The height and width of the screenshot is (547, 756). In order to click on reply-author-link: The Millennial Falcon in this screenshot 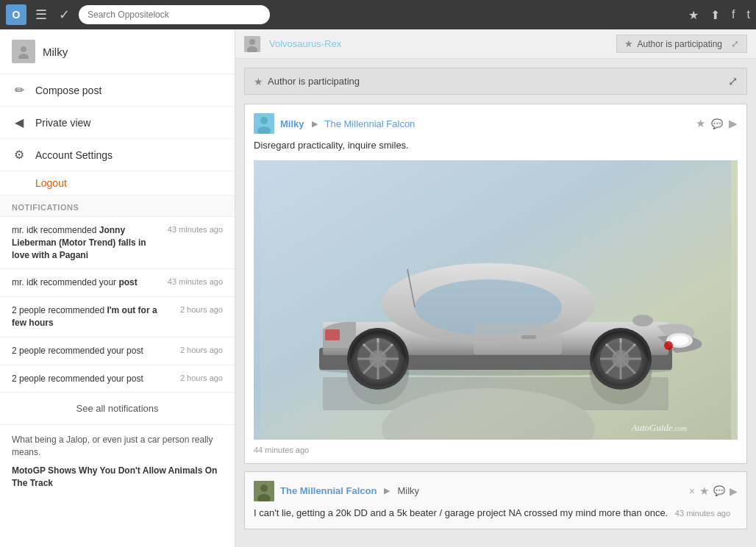, I will do `click(328, 491)`.